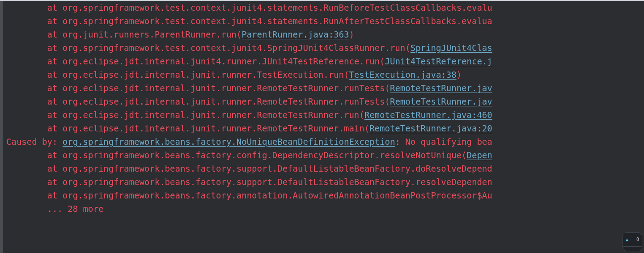 This screenshot has height=253, width=644. I want to click on scroll-down-row: ▼ 0, so click(632, 249).